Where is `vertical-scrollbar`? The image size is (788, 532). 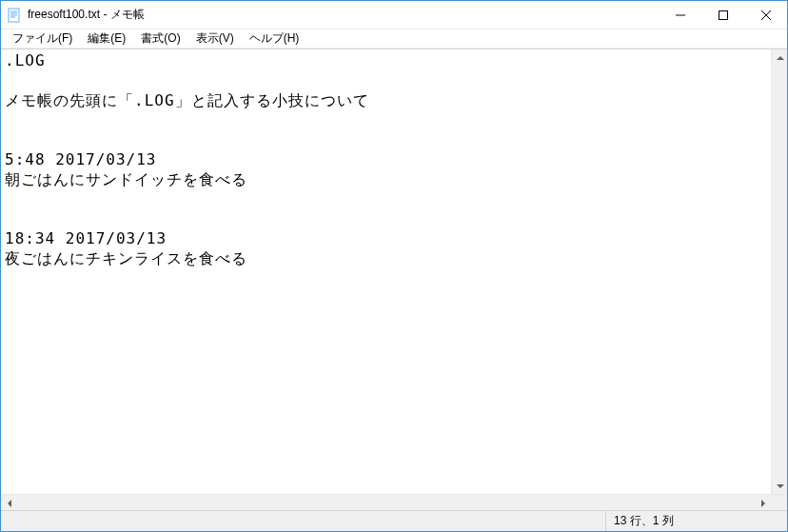
vertical-scrollbar is located at coordinates (778, 272).